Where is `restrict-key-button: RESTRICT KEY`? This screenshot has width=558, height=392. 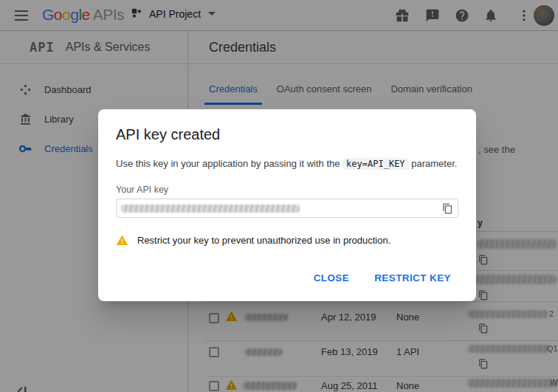 restrict-key-button: RESTRICT KEY is located at coordinates (413, 278).